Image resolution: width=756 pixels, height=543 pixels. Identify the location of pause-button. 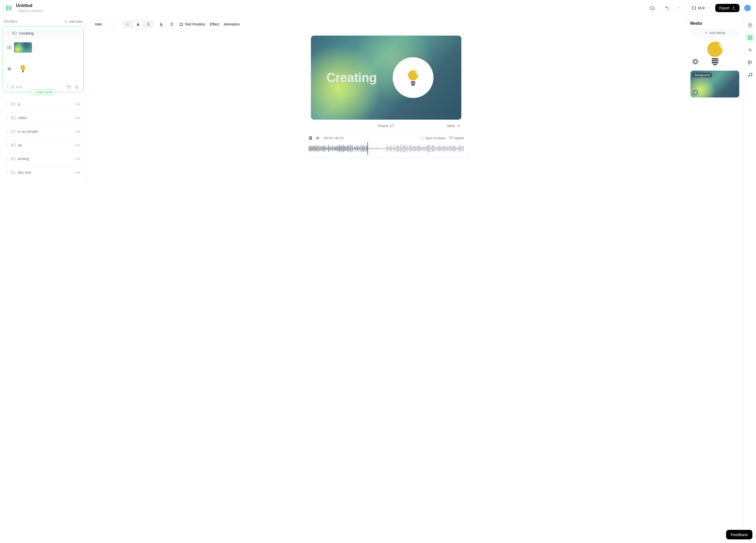
(311, 138).